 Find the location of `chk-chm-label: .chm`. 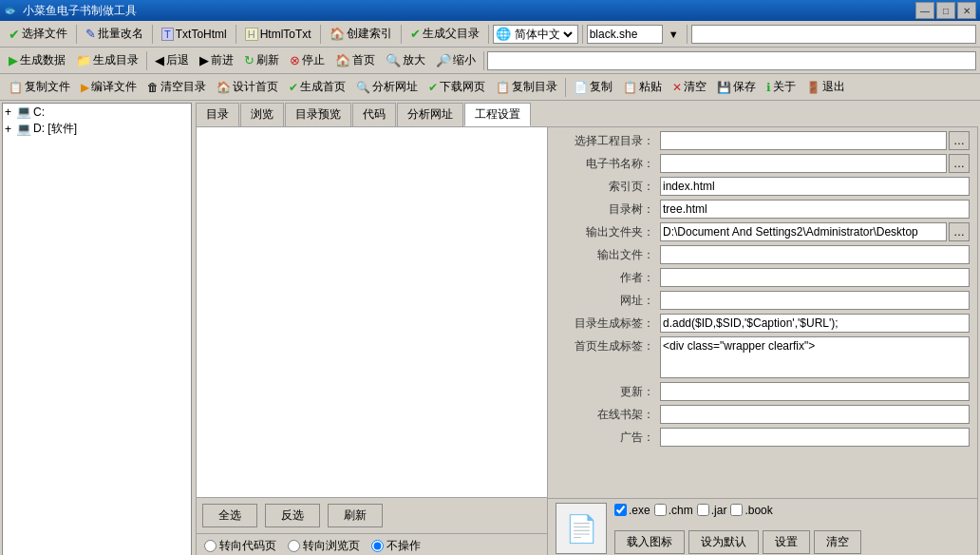

chk-chm-label: .chm is located at coordinates (674, 510).